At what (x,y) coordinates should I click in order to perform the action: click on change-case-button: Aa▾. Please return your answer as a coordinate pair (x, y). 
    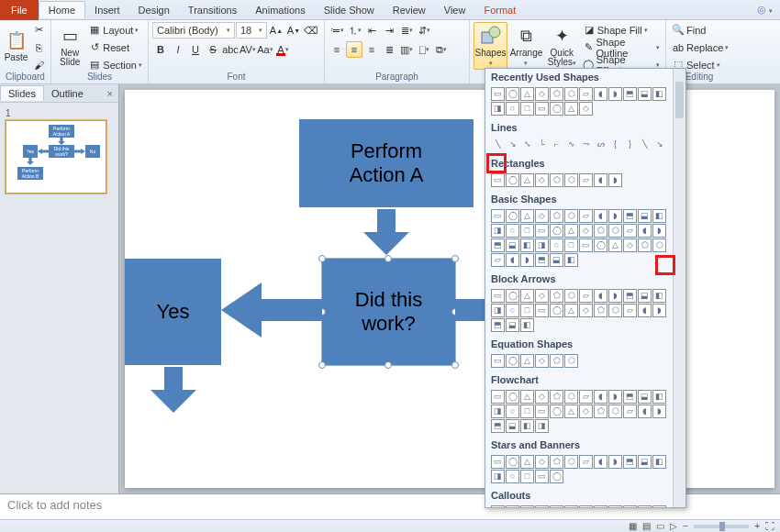
    Looking at the image, I should click on (265, 50).